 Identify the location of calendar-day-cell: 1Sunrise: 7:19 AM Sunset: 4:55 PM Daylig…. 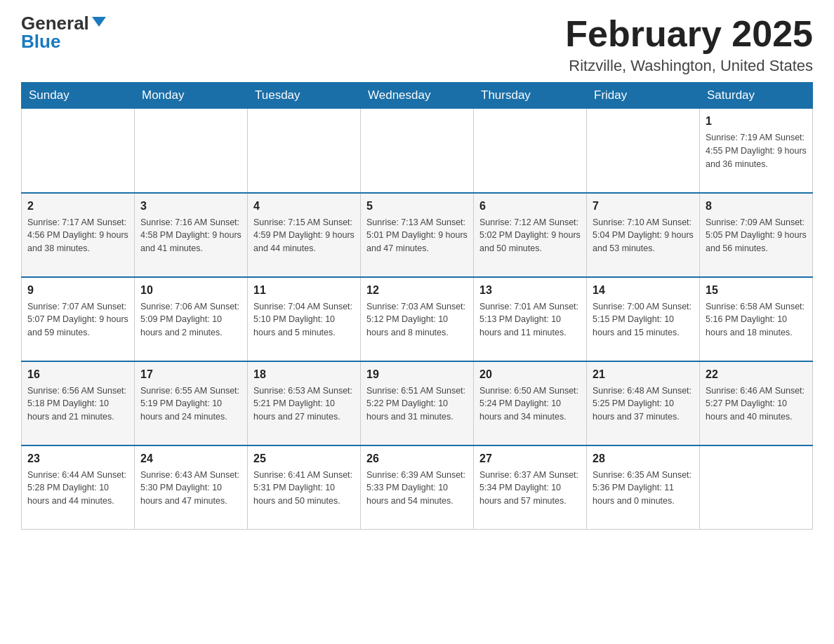
(757, 151).